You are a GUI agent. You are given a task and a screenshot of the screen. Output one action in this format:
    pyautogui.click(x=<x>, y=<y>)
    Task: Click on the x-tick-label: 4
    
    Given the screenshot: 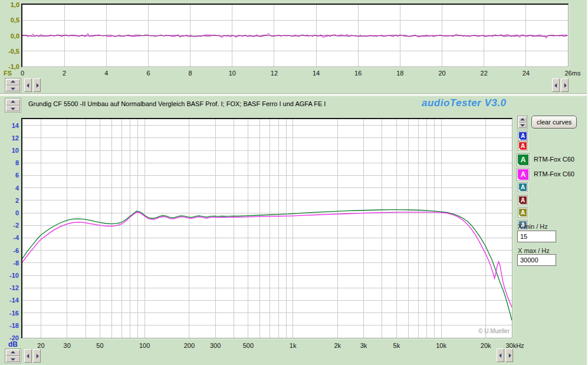 What is the action you would take?
    pyautogui.click(x=106, y=73)
    